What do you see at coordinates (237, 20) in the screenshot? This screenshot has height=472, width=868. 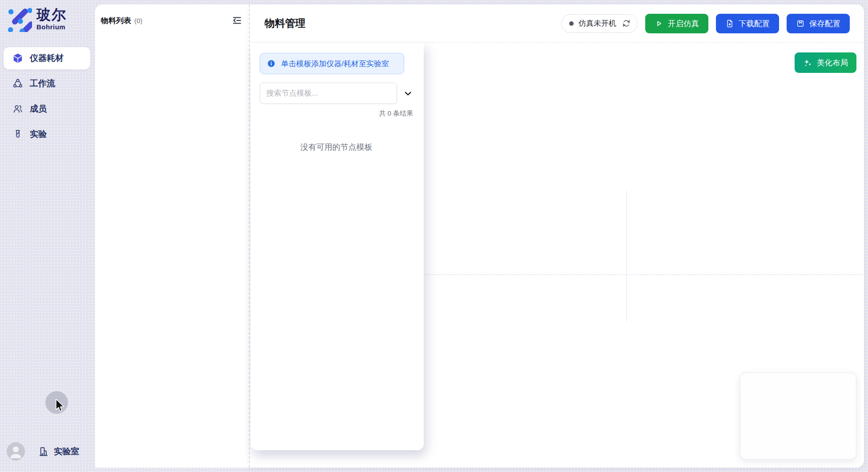 I see `collapse-panel-icon` at bounding box center [237, 20].